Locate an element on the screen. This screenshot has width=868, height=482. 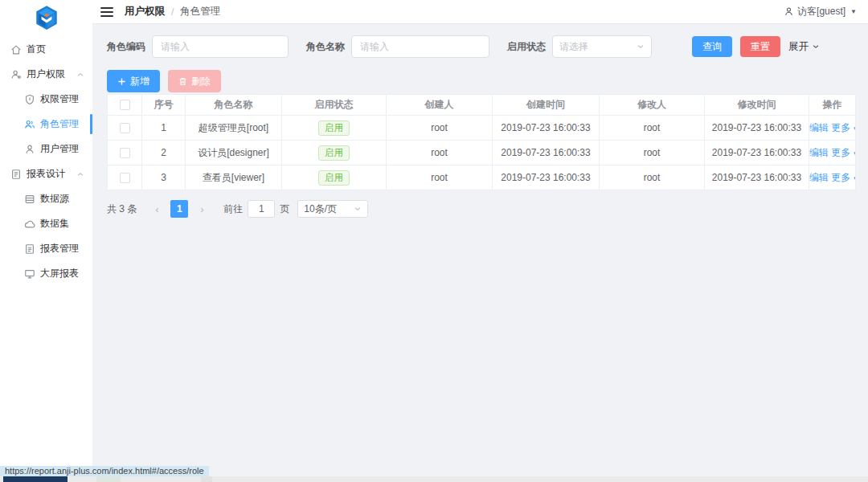
sidebar-item-dataset: 数据集 is located at coordinates (47, 223).